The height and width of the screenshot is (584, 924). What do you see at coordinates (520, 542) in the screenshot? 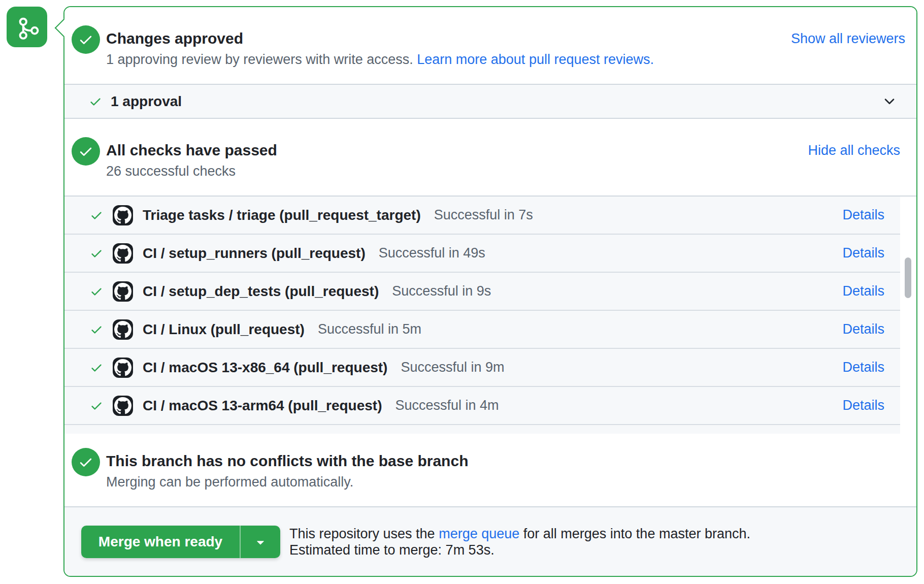
I see `merge-queue-note: This repository uses the merge queue for…` at bounding box center [520, 542].